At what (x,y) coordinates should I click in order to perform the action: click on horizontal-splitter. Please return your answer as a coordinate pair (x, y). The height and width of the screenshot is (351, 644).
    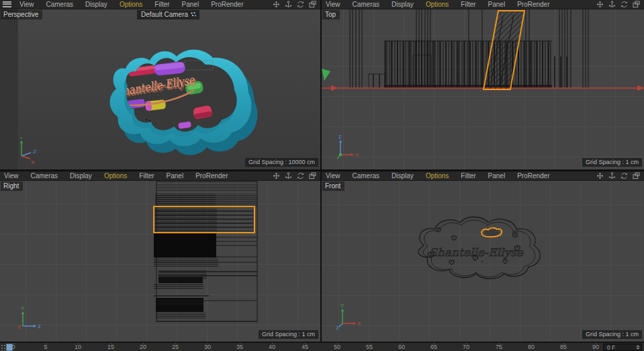
    Looking at the image, I should click on (322, 171).